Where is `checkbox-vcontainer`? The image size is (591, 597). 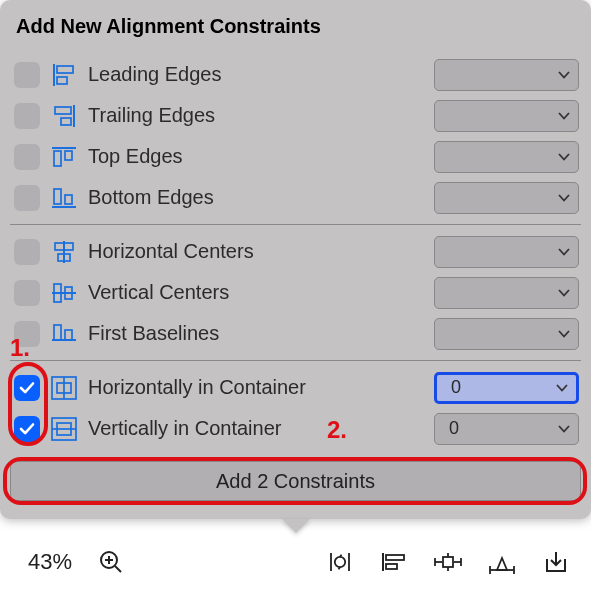
checkbox-vcontainer is located at coordinates (27, 429).